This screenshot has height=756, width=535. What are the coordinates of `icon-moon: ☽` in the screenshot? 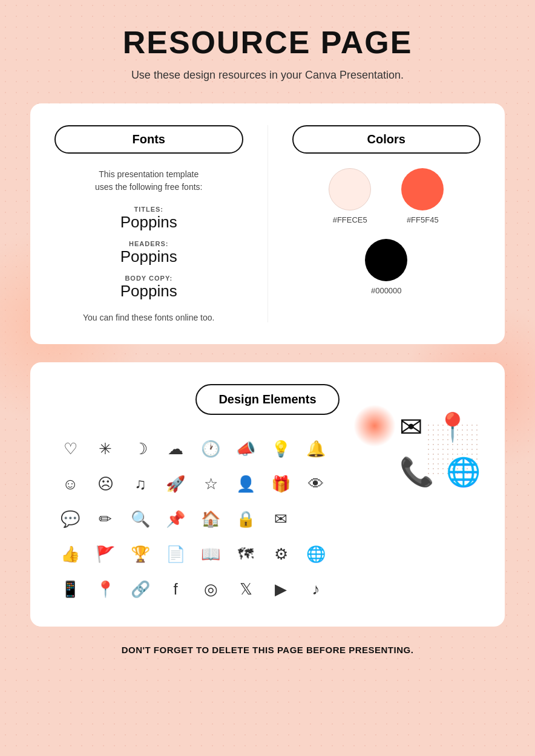 It's located at (140, 449).